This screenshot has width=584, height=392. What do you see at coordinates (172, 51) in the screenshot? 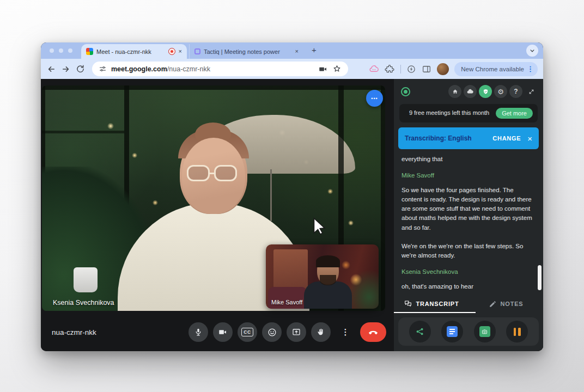
I see `tab-recording-indicator-icon` at bounding box center [172, 51].